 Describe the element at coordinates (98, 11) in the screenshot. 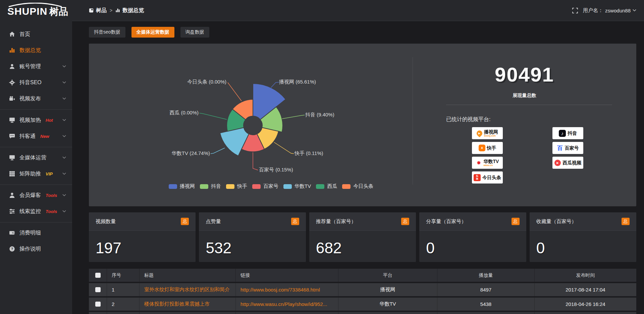

I see `breadcrumb-item-0: 树品` at that location.